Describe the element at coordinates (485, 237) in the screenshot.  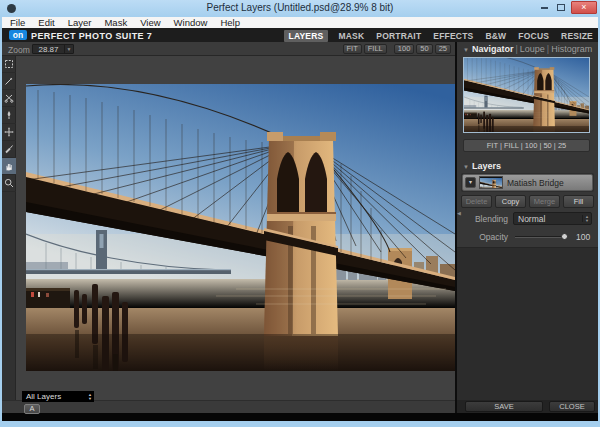
I see `opacity-label: Opacity` at that location.